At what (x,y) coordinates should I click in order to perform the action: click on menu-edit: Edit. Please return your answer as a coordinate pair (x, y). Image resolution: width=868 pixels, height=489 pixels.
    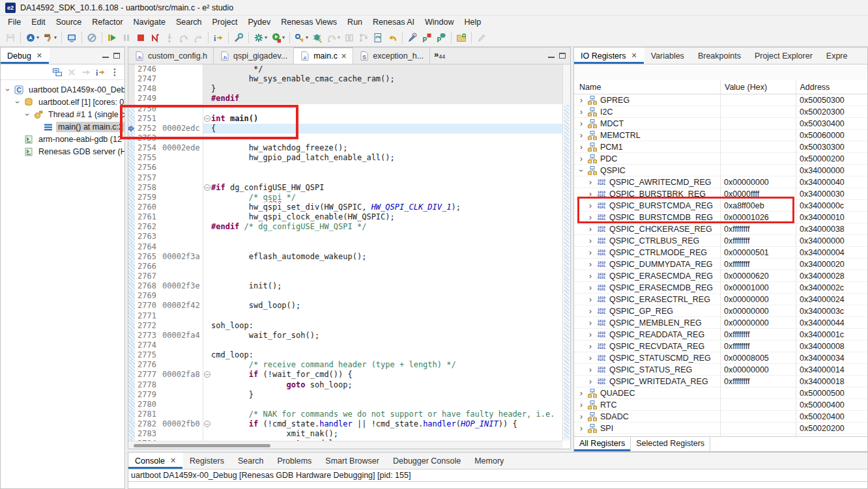
    Looking at the image, I should click on (38, 22).